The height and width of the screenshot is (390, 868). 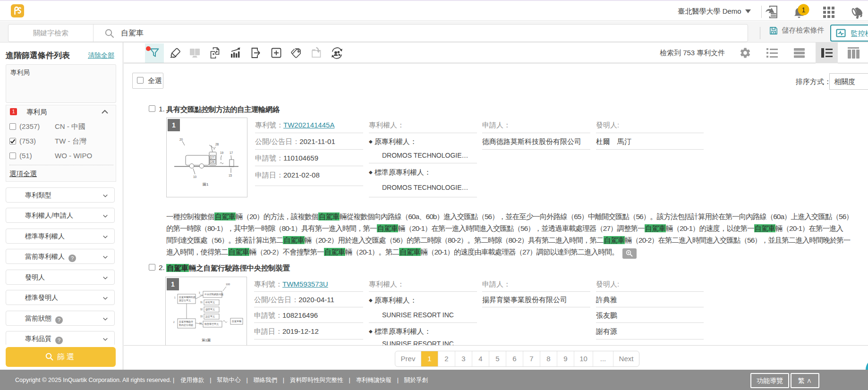 I want to click on svg-text: 自駕車輛啟停, so click(x=186, y=322).